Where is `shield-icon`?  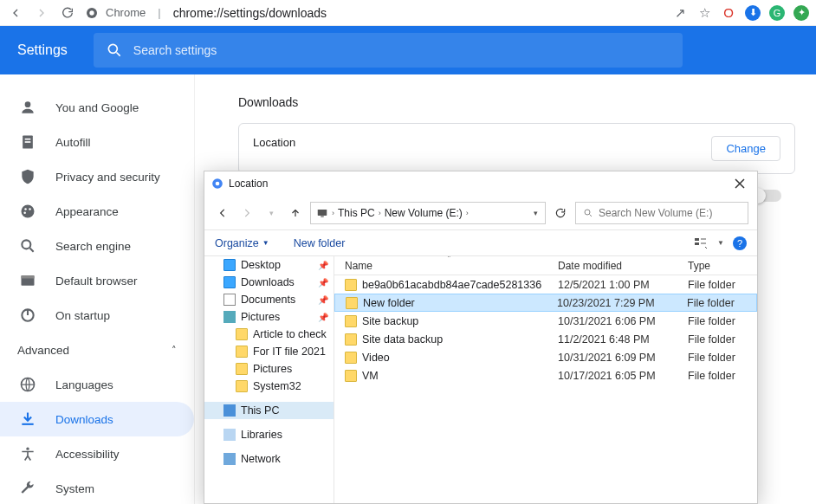 shield-icon is located at coordinates (28, 177).